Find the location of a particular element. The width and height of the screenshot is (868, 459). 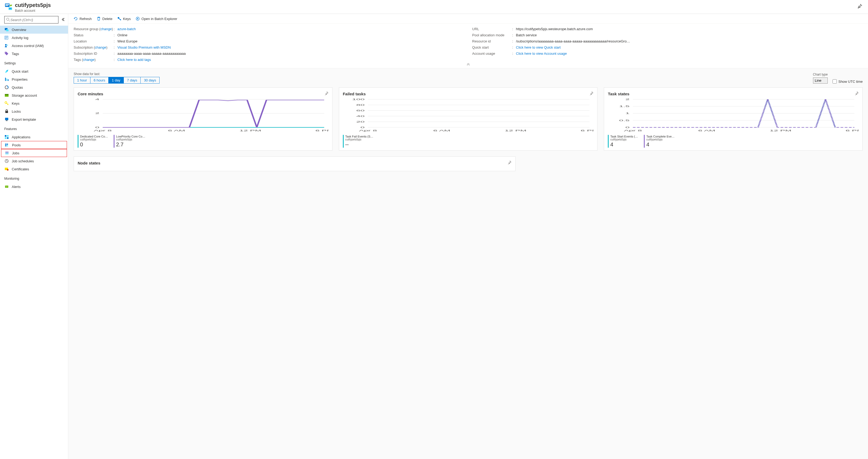

core-minutes-card: Core minutes 024Apr 86 AM12 PM6 PM Dedic… is located at coordinates (203, 119).